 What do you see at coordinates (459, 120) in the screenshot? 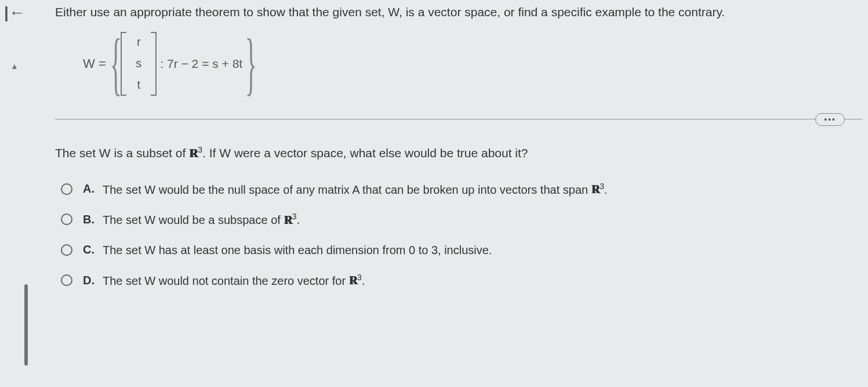
I see `divider-line` at bounding box center [459, 120].